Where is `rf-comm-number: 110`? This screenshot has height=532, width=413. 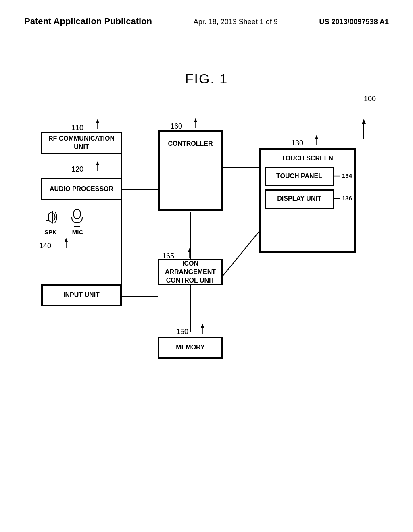
rf-comm-number: 110 is located at coordinates (77, 128).